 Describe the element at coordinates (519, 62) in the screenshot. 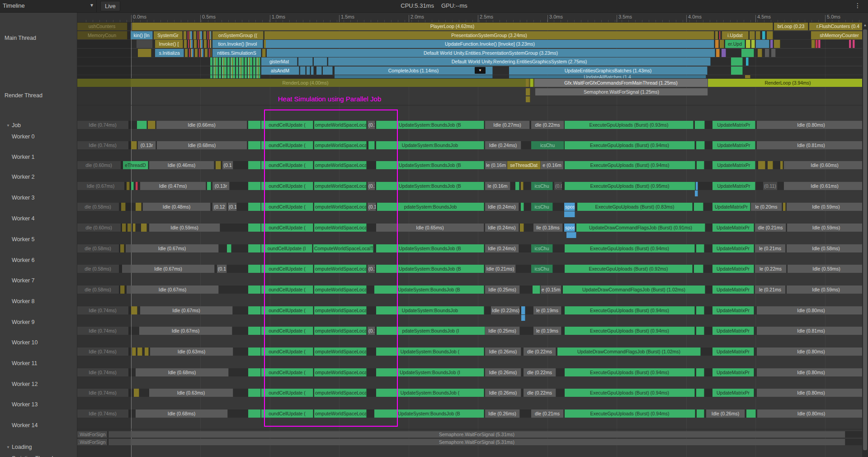

I see `timeline-bar: Default World Unity.Rendering.EntitiesGr…` at that location.